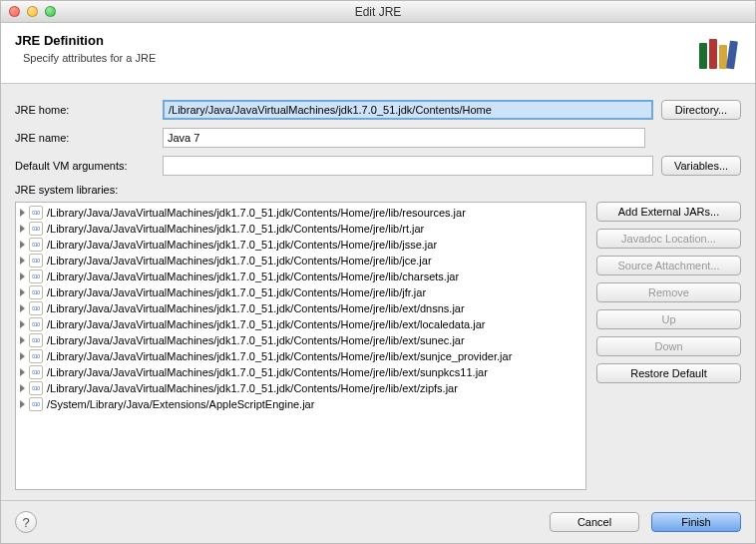 Image resolution: width=756 pixels, height=544 pixels. Describe the element at coordinates (85, 110) in the screenshot. I see `jre-home-label: JRE home:` at that location.